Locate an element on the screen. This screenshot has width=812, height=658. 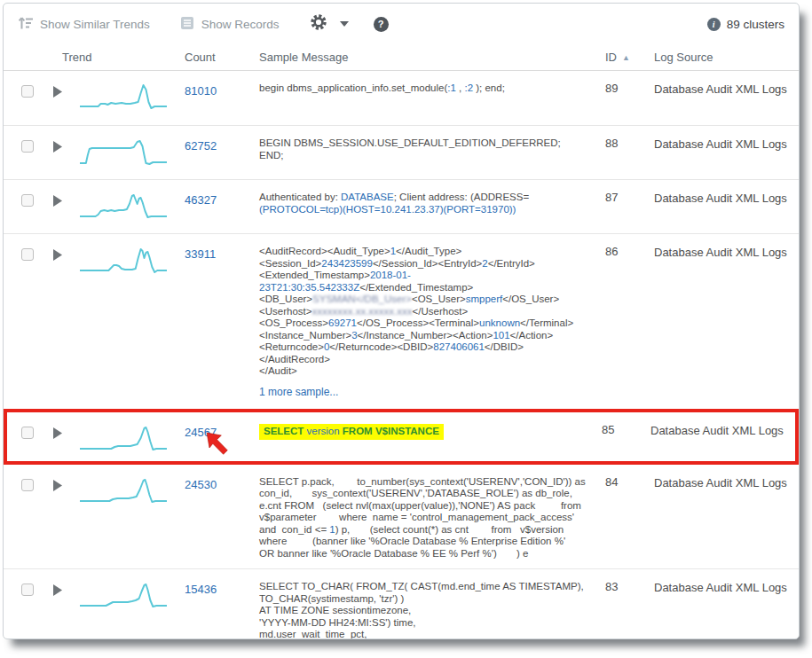
message-cell: <AuditRecord><Audit_Type>1</Audit_Type> … is located at coordinates (432, 321).